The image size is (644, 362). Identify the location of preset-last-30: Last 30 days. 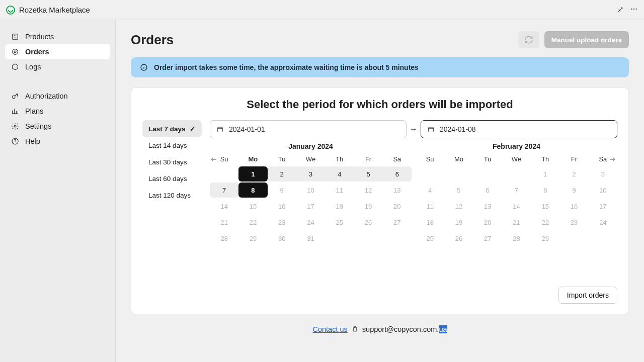
(172, 162).